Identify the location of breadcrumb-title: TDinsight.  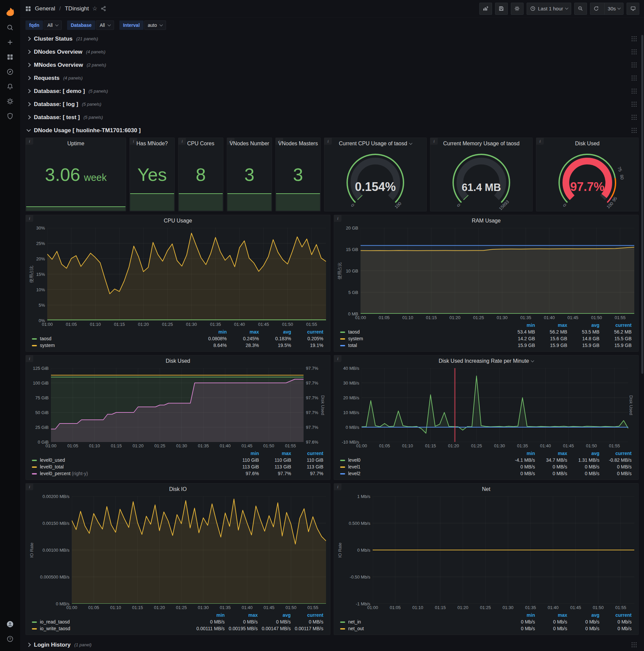
(77, 9).